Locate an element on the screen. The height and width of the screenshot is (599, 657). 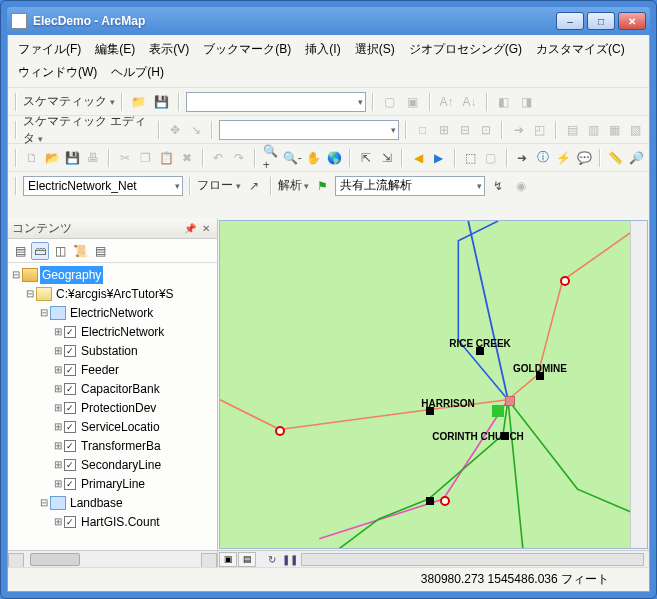
solve-icon: ↯ is located at coordinates (498, 186).